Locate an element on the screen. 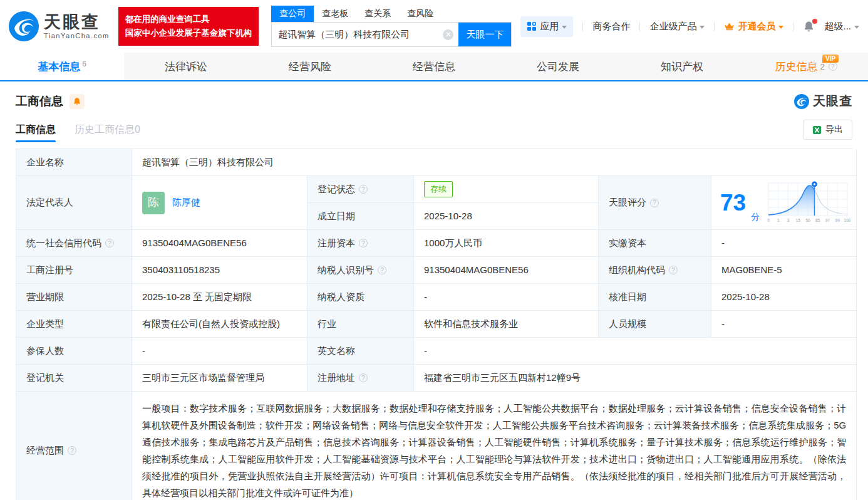  field-value-company-type: 有限责任公司(自然人投资或控股) is located at coordinates (220, 325).